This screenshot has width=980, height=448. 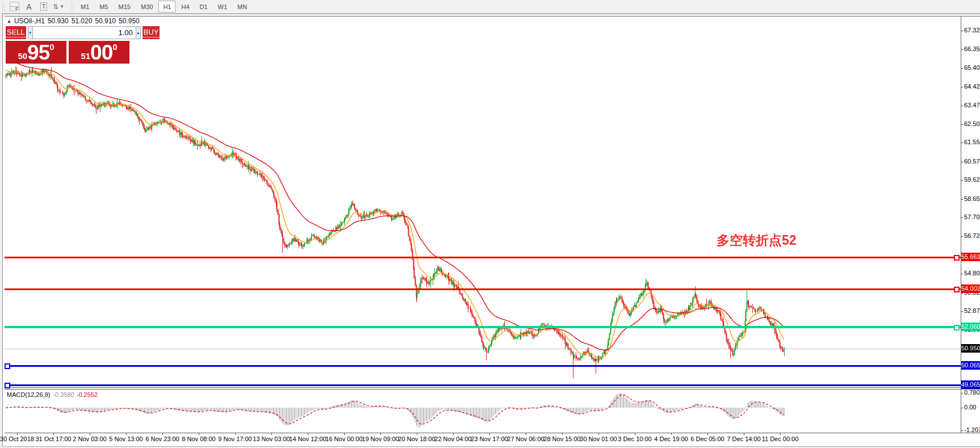 I want to click on macd-axis-label: -1.2078, so click(x=972, y=430).